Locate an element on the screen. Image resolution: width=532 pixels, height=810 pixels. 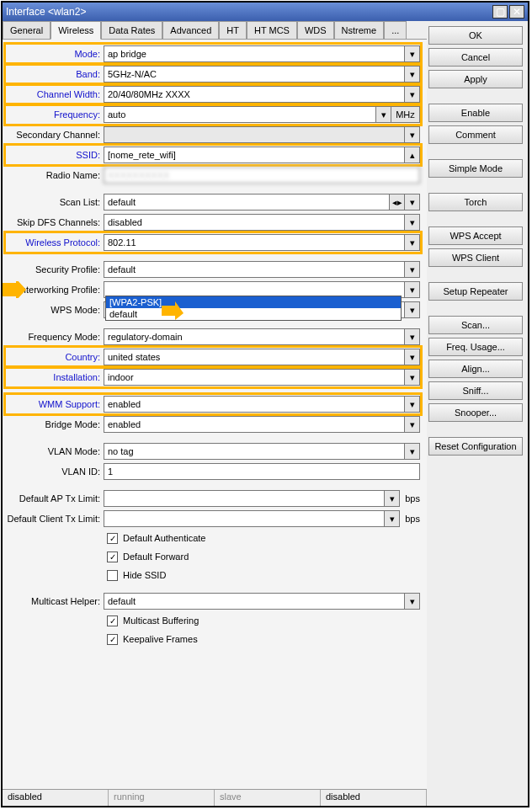
tab-wireless: Wireless is located at coordinates (76, 30).